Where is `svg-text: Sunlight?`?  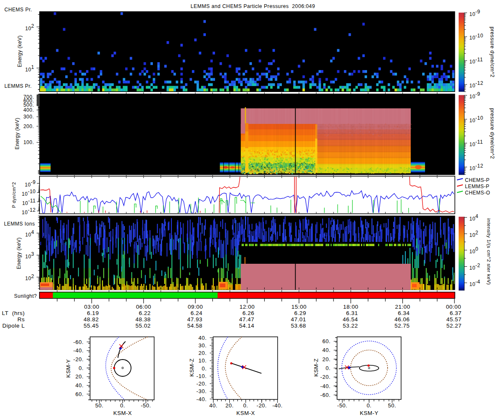
svg-text: Sunlight? is located at coordinates (25, 296).